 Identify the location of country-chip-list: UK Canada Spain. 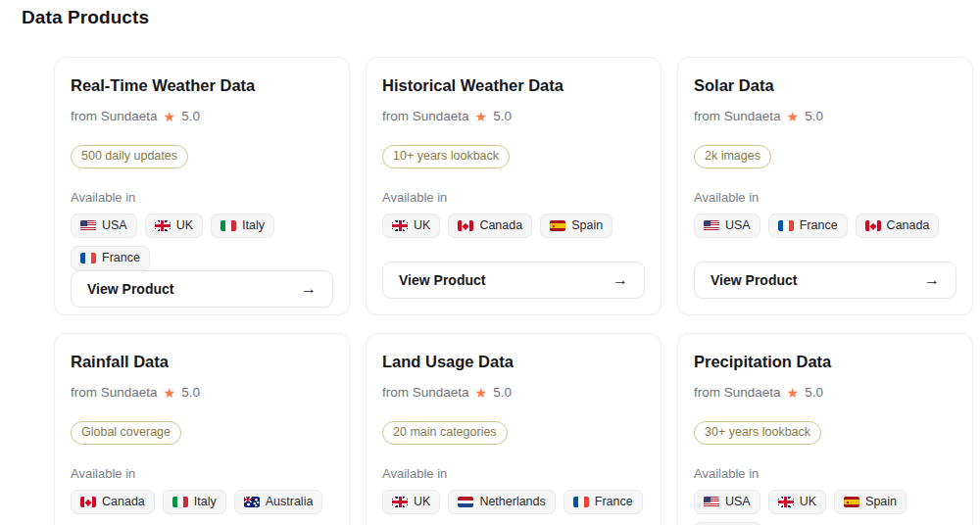
(514, 225).